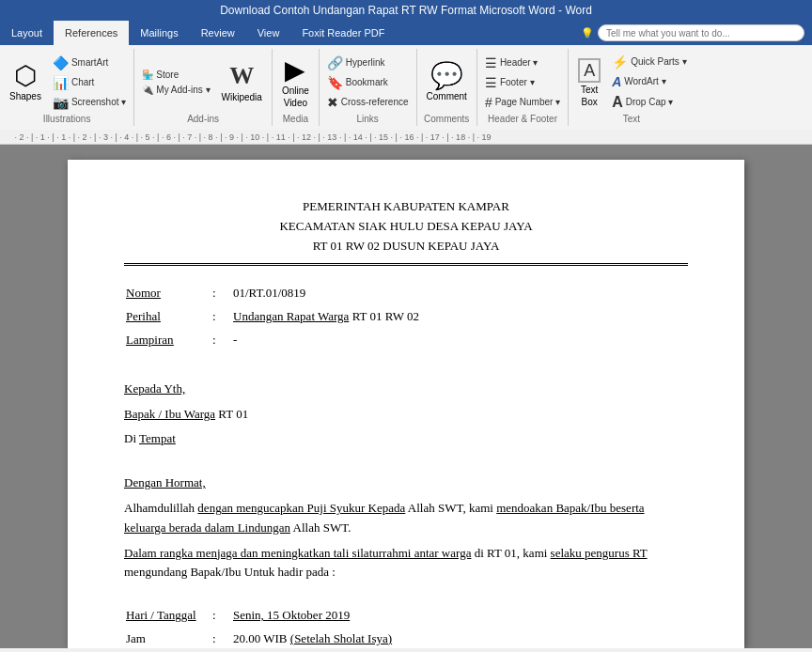 The image size is (812, 652). I want to click on perihal-colon: :, so click(222, 318).